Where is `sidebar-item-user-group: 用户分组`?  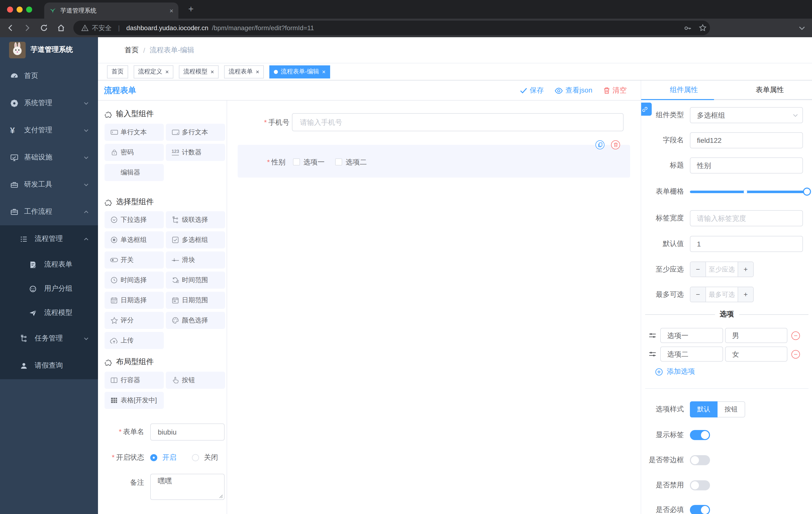 sidebar-item-user-group: 用户分组 is located at coordinates (49, 289).